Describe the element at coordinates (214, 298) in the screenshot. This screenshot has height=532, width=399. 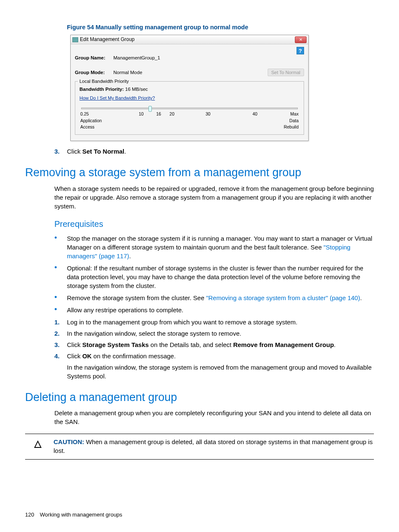
I see `list-item: • Remove the storage system from the clu…` at that location.